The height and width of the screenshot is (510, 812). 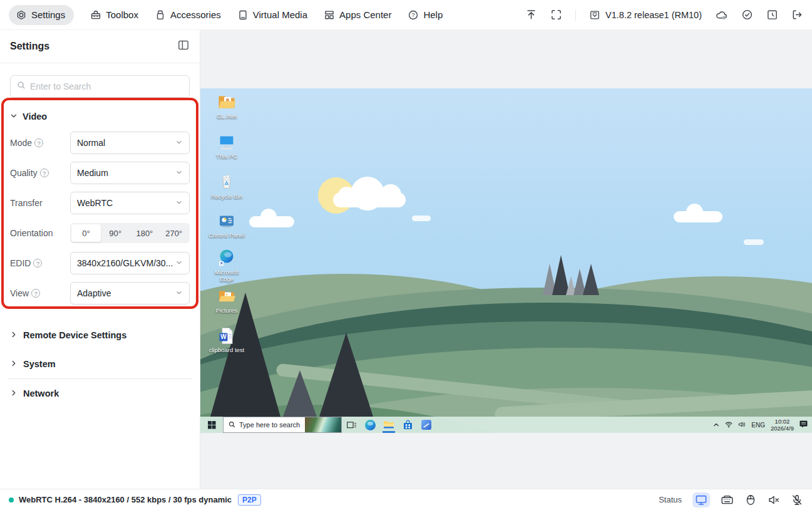 I want to click on desktop-icon-recycle-bin: Recycle Bin, so click(x=227, y=187).